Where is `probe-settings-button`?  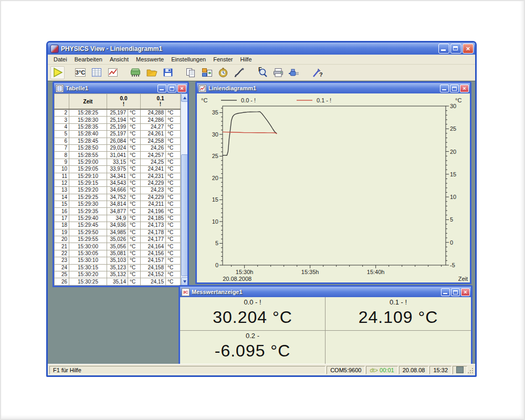
probe-settings-button is located at coordinates (239, 72).